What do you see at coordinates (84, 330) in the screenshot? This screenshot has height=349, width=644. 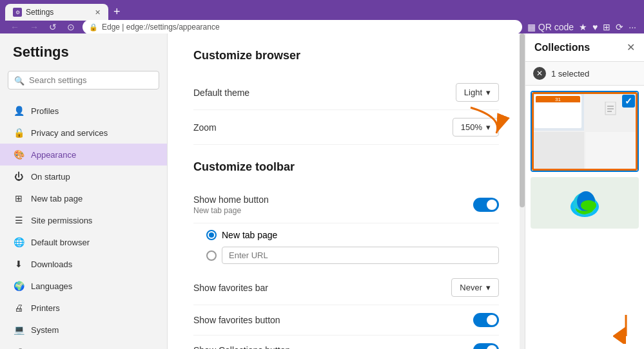 I see `sidebar-item-system: 💻 System` at bounding box center [84, 330].